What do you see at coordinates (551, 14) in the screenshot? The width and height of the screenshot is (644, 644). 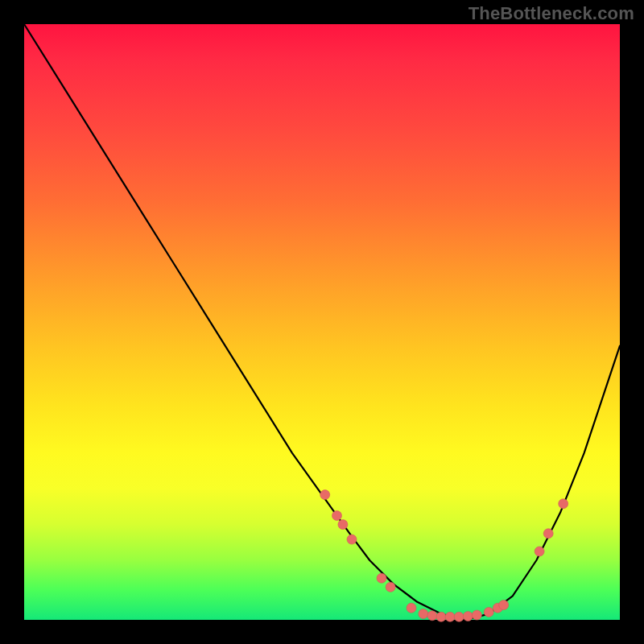 I see `watermark-text: TheBottleneck.com` at bounding box center [551, 14].